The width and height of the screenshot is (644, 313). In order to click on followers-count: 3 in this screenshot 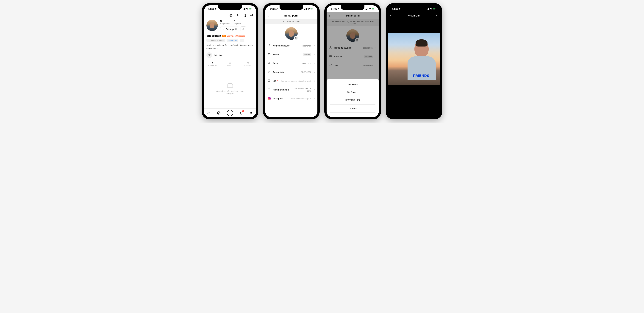, I will do `click(225, 21)`.